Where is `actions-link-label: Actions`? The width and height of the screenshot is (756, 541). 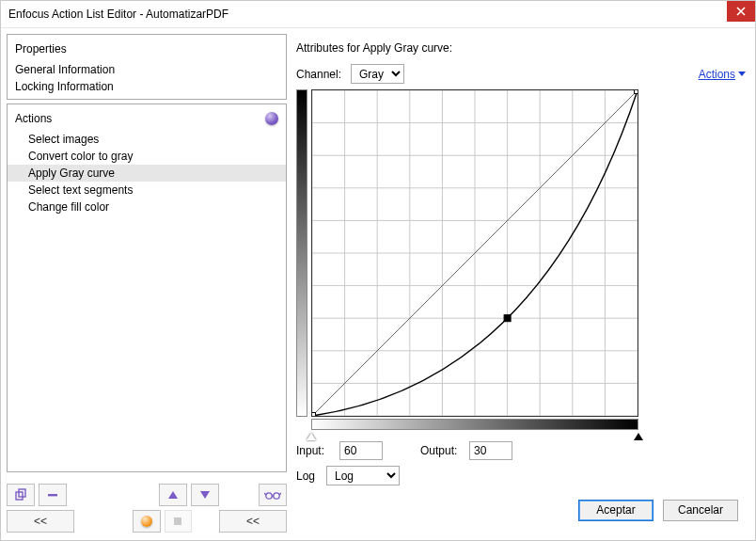 actions-link-label: Actions is located at coordinates (717, 74).